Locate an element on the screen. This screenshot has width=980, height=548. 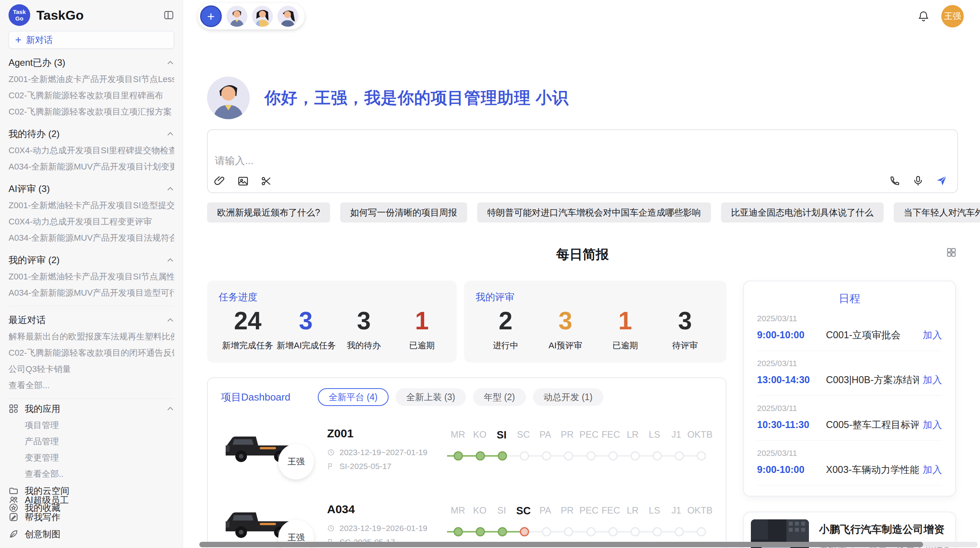
view-all-schedule-link: 查看所有日程 is located at coordinates (850, 496).